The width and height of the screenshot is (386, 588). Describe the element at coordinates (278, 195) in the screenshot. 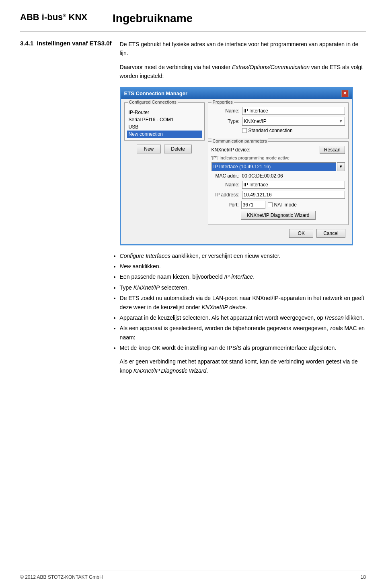

I see `ip-row: IP address:` at that location.